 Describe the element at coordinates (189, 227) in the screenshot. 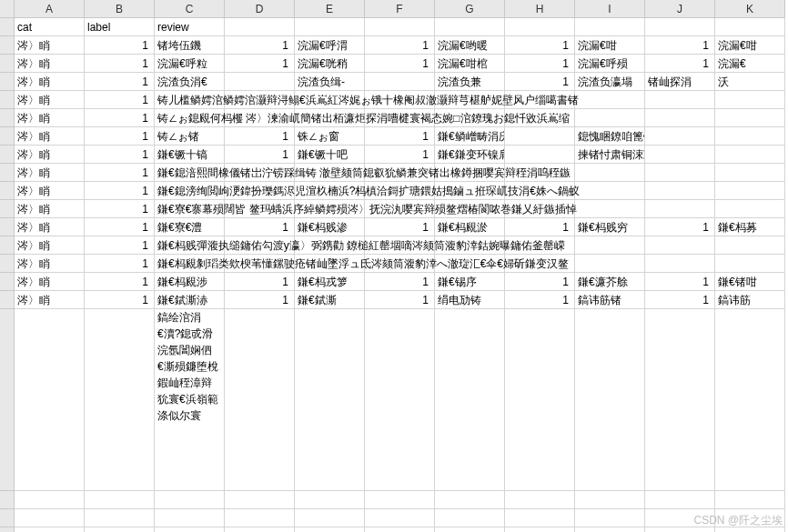

I see `cell: 鎌€寮€澧` at that location.